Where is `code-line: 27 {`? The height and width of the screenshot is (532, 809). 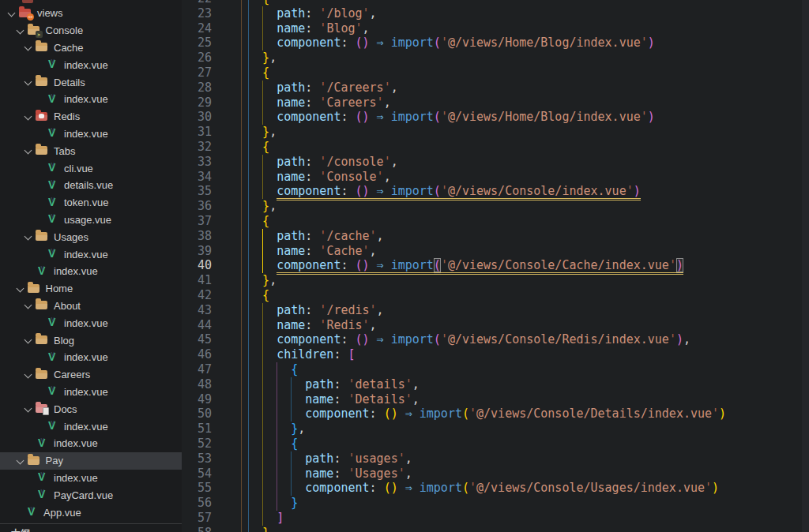 code-line: 27 { is located at coordinates (495, 73).